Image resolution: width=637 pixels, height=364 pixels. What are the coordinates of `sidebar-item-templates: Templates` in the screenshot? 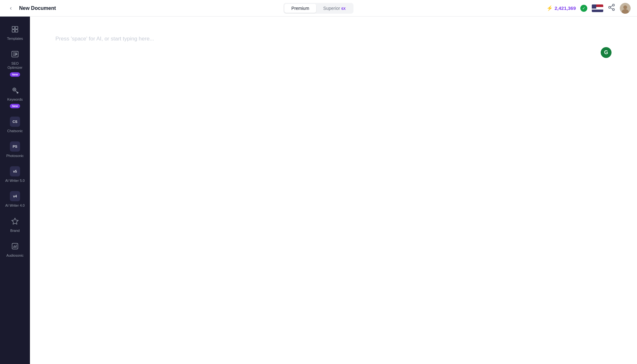 It's located at (15, 32).